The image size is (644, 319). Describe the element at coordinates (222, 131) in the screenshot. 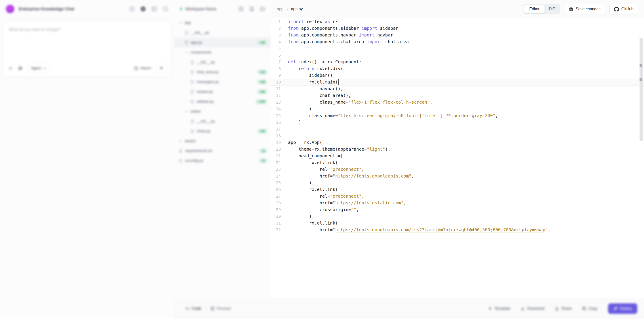

I see `tree-item-chats-py: chats.py+88` at that location.